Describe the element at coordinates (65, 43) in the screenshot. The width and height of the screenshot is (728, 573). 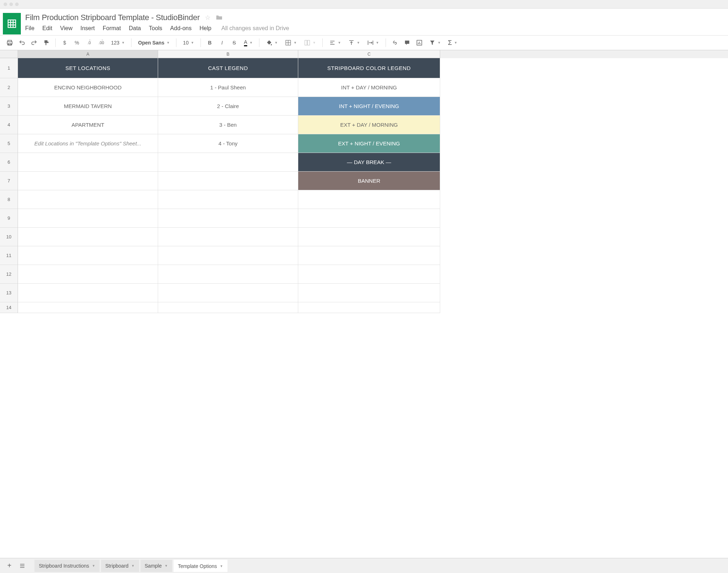
I see `currency-button: $` at that location.